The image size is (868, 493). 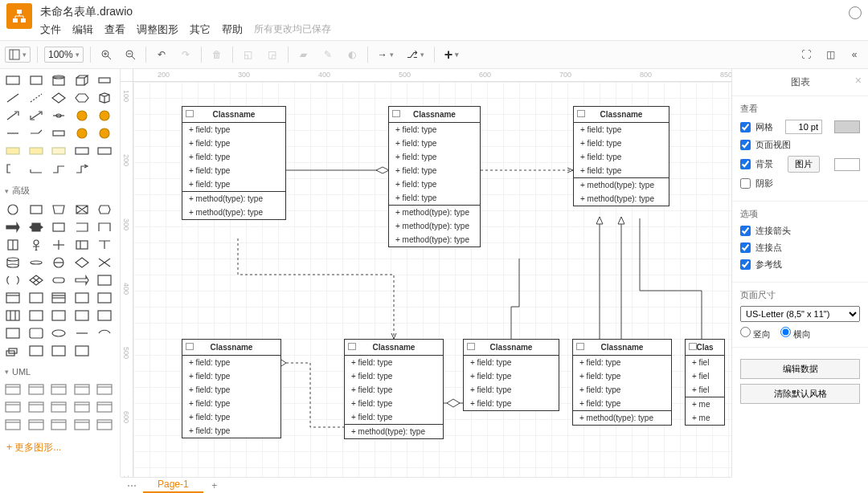 I want to click on more-shapes-button: + 更多图形..., so click(x=59, y=448).